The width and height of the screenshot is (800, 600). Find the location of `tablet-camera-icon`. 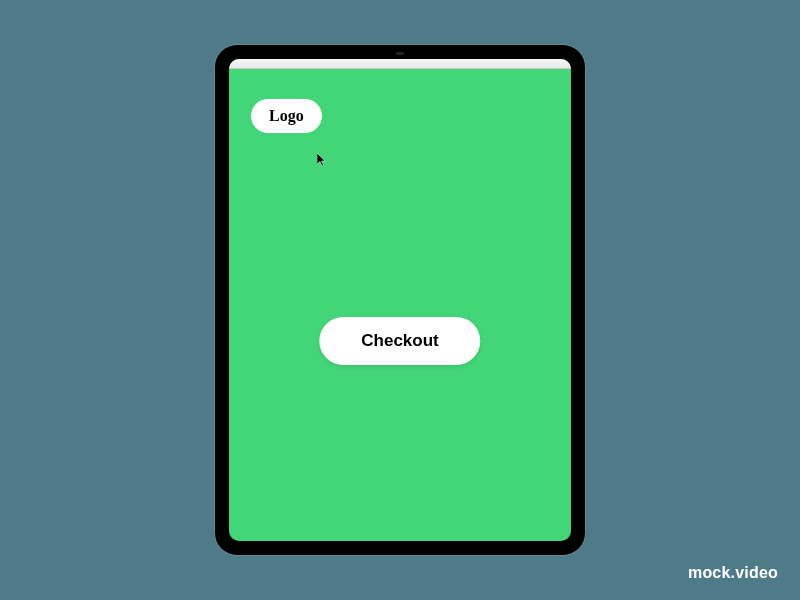

tablet-camera-icon is located at coordinates (400, 54).